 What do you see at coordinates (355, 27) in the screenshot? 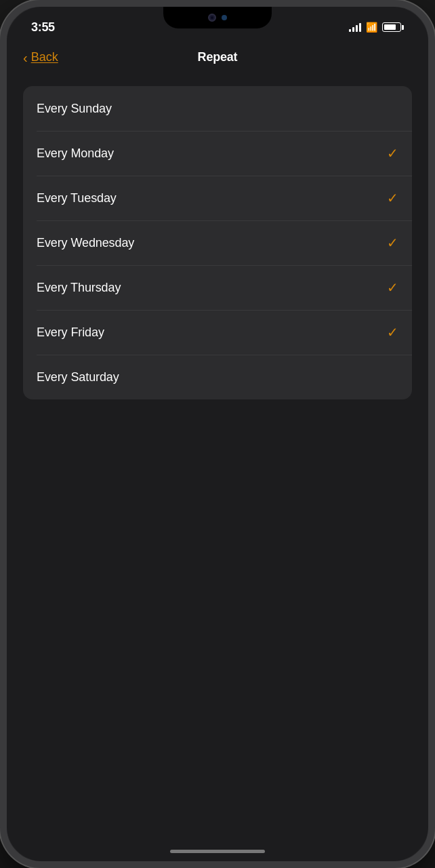
I see `signal-strength-icon` at bounding box center [355, 27].